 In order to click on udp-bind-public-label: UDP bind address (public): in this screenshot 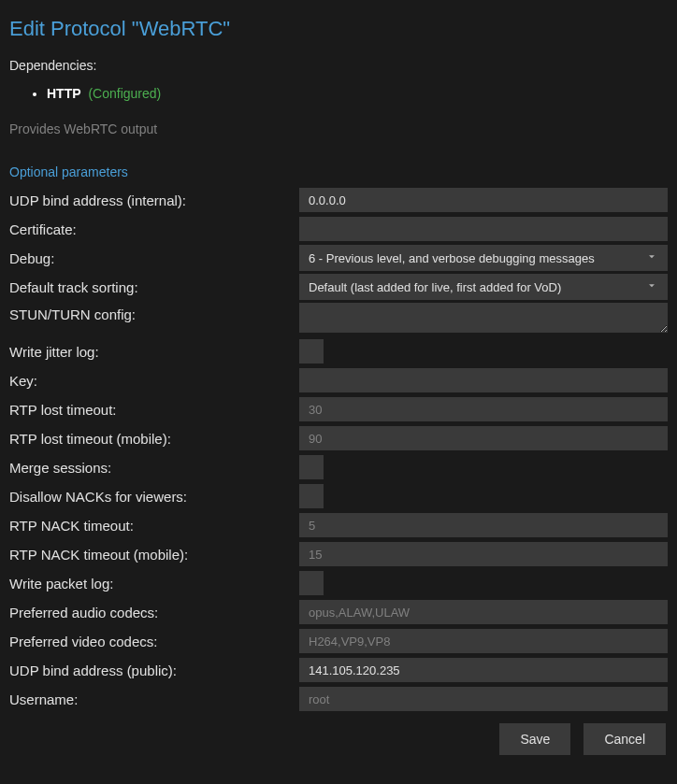, I will do `click(154, 671)`.